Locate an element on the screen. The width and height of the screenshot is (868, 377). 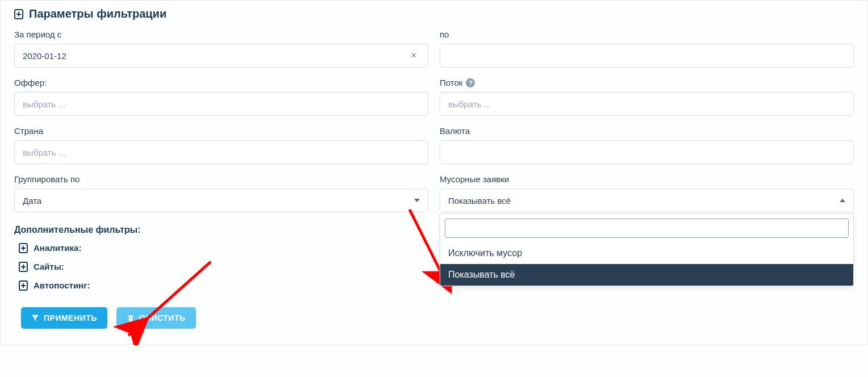
panel-title-row: Параметры фильтрации is located at coordinates (434, 14).